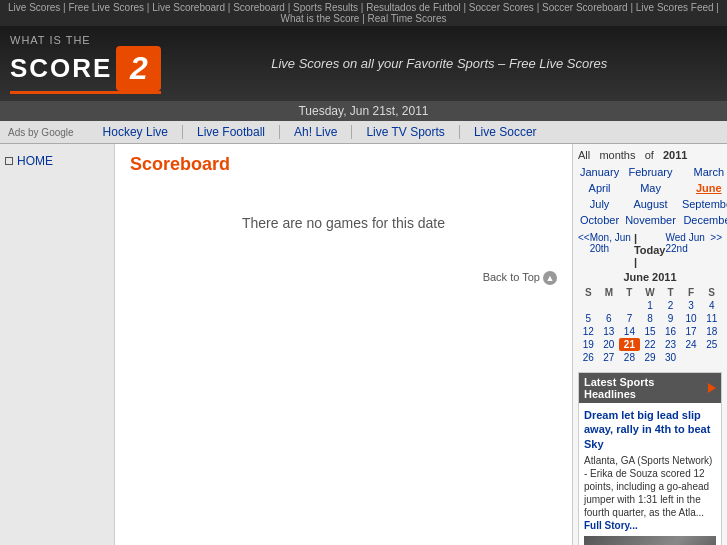  What do you see at coordinates (41, 132) in the screenshot?
I see `ads-label: Ads by Google` at bounding box center [41, 132].